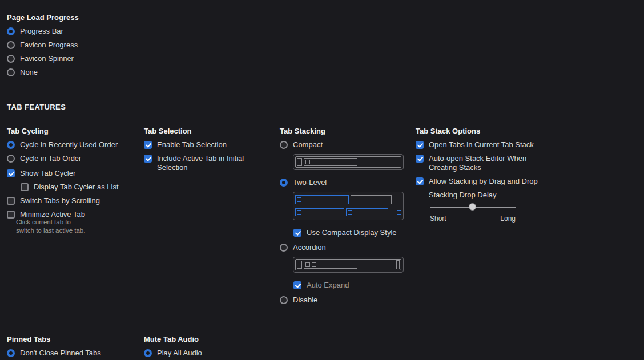 The image size is (644, 360). Describe the element at coordinates (54, 347) in the screenshot. I see `pinned-tabs-section: Pinned Tabs Don't Close Pinned Tabs` at that location.